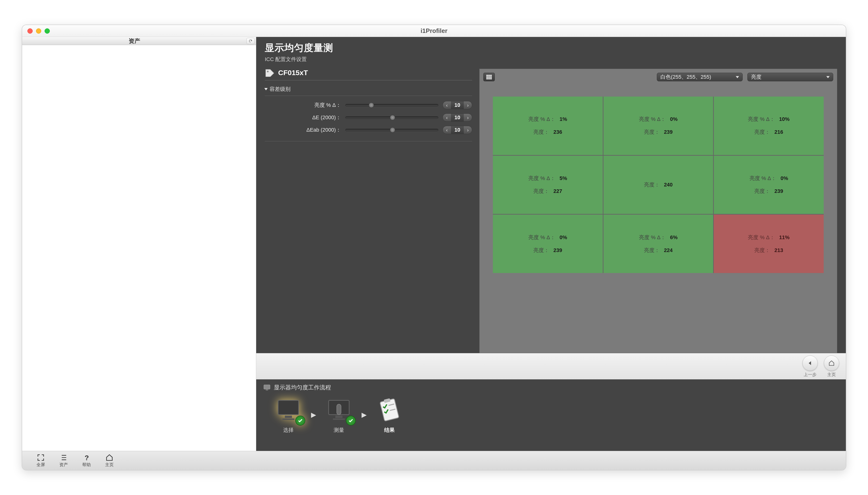  Describe the element at coordinates (368, 119) in the screenshot. I see `tolerance-rows: 亮度 % Δ： ‹ 10 › ΔE (2000)： ‹ 10 › ΔEab (2…` at that location.